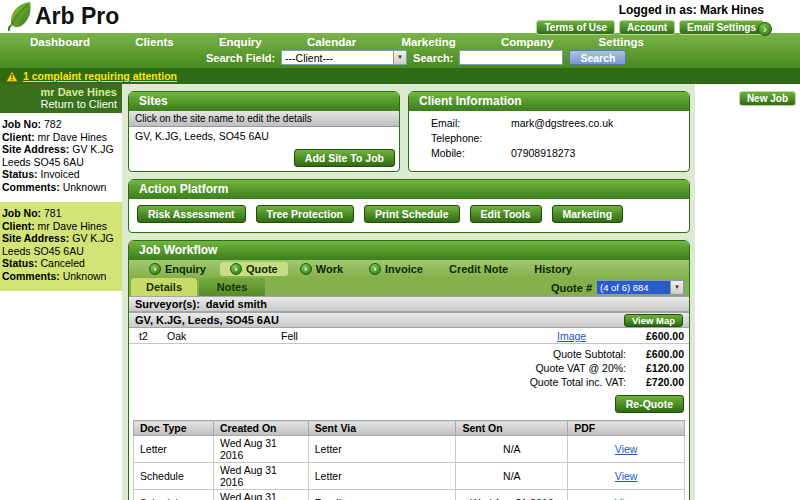  I want to click on top-header: Arb Pro Logged in as: Mark Hines Terms o…, so click(400, 16).